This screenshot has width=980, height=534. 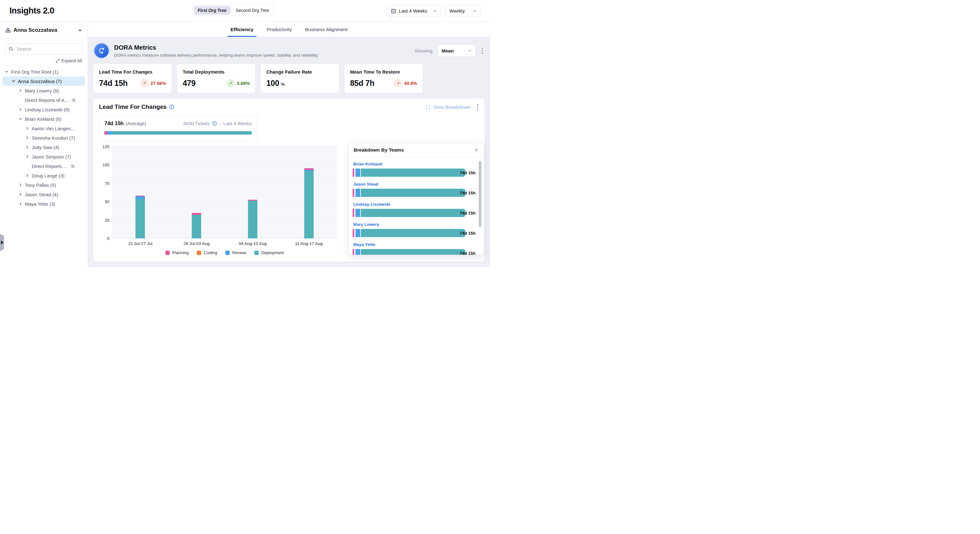 I want to click on legend-label: Coding, so click(x=210, y=253).